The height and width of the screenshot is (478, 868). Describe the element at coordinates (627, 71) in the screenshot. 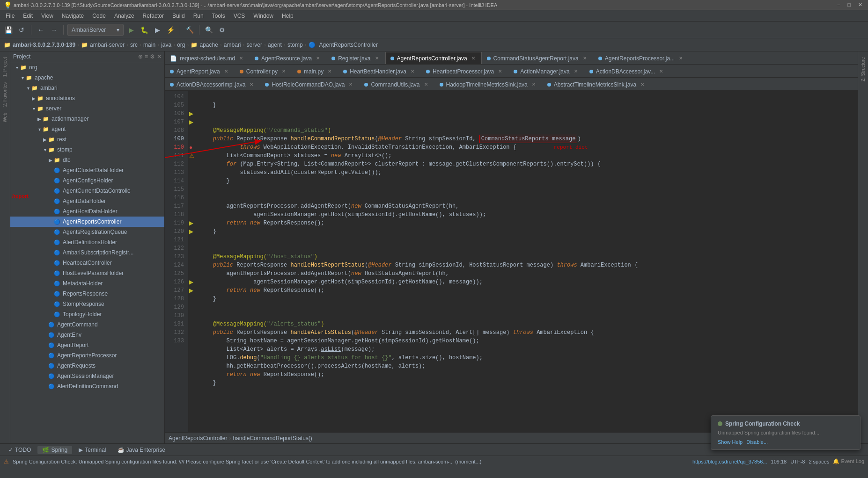

I see `tab-ActionDBAccessor: ActionDBAccessor.jav... ✕` at that location.